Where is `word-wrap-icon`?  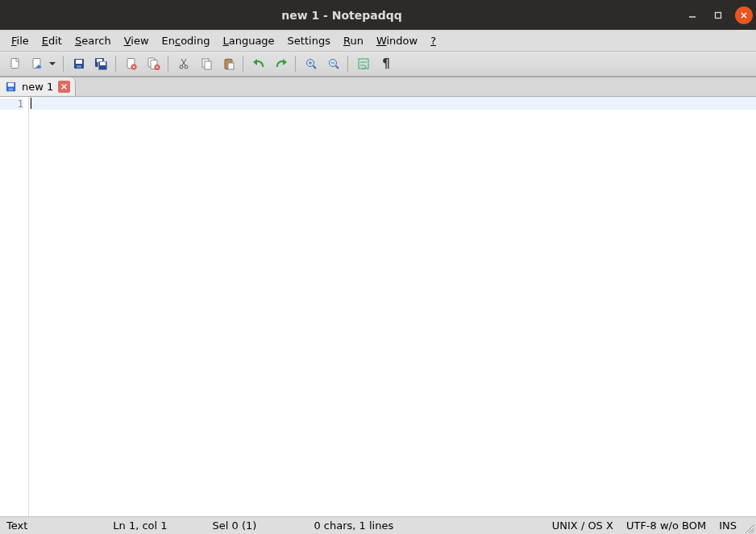
word-wrap-icon is located at coordinates (363, 64).